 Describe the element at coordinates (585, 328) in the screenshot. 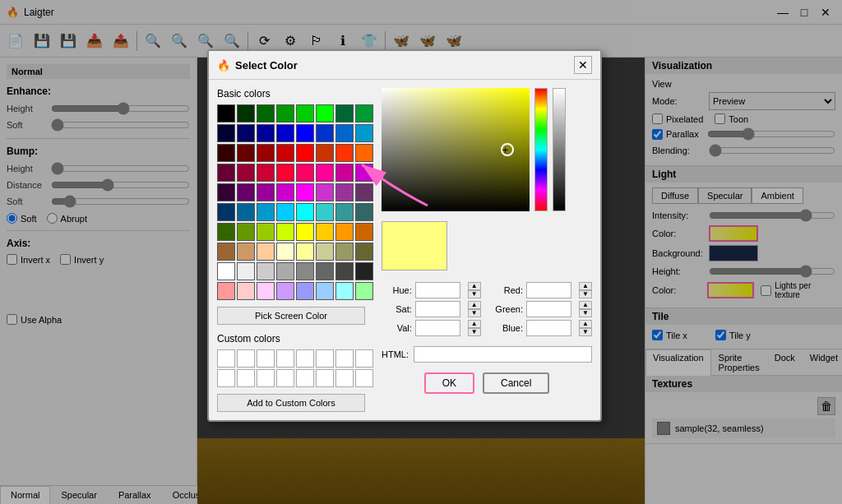

I see `blue-spin: ▲ ▼` at that location.